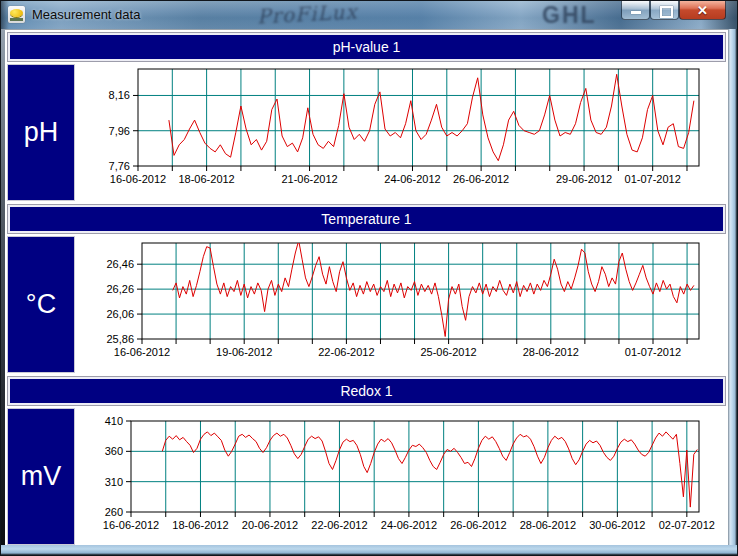  I want to click on svg-text: 26,46, so click(120, 264).